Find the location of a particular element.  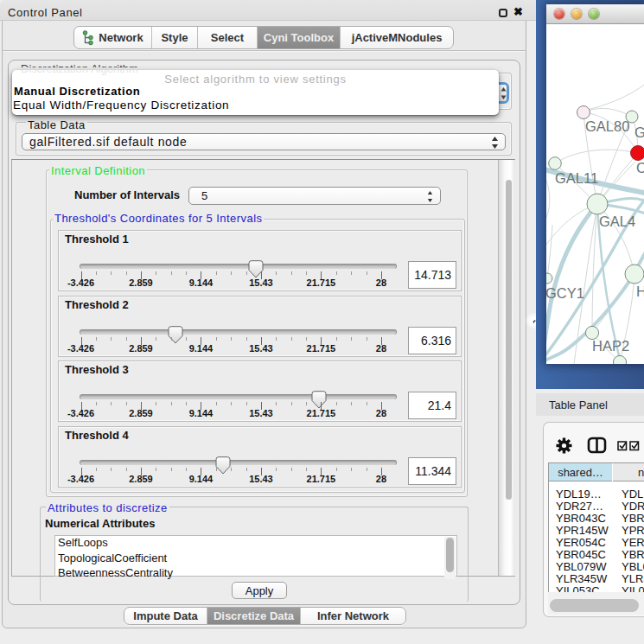

svg-text: HAP2 is located at coordinates (610, 346).